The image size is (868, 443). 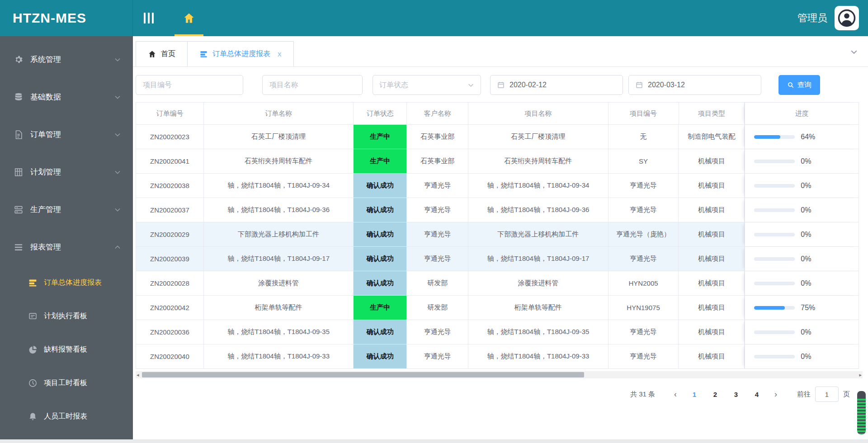 I want to click on sidebar-subitem-staff-hours-report: 人员工时报表, so click(x=66, y=416).